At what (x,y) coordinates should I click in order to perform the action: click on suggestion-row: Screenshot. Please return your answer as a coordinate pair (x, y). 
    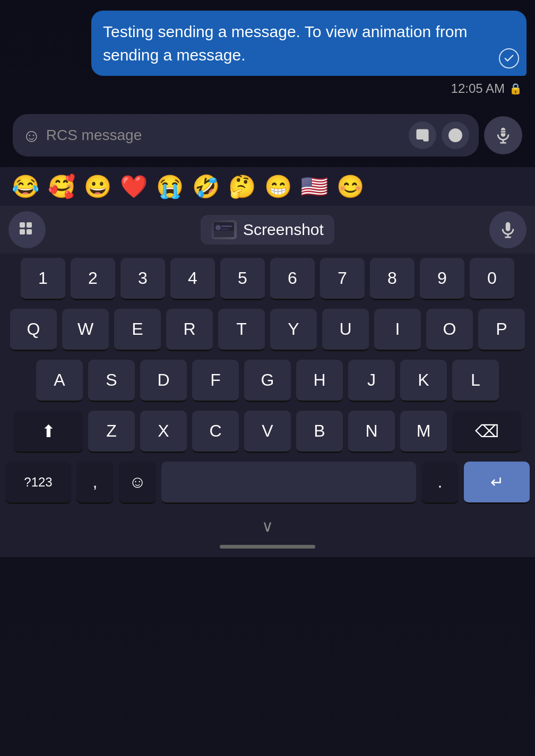
    Looking at the image, I should click on (268, 230).